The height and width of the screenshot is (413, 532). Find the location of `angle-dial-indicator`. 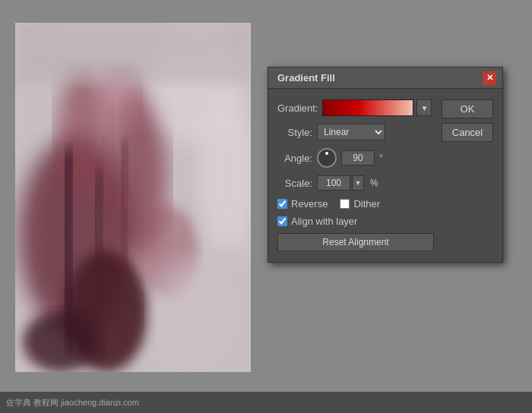

angle-dial-indicator is located at coordinates (327, 153).